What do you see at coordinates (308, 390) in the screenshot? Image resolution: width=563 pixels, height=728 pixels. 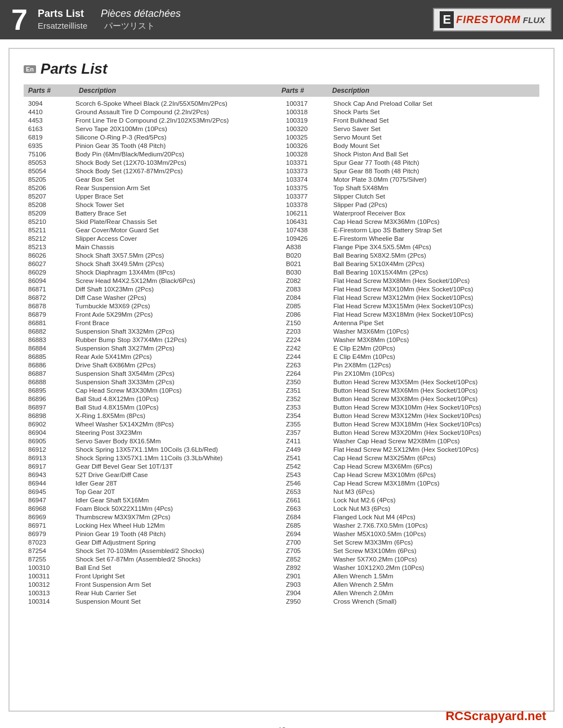 I see `part-number: Z351` at bounding box center [308, 390].